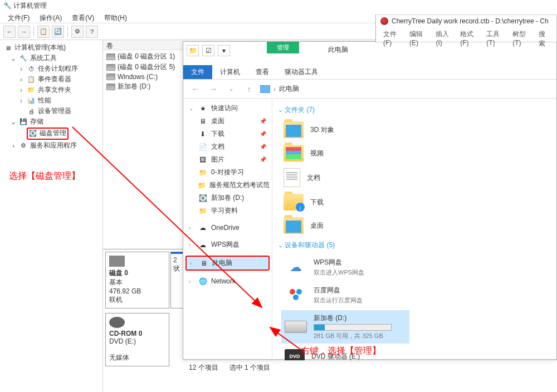  Describe the element at coordinates (58, 32) in the screenshot. I see `refresh-button: 🔄` at that location.